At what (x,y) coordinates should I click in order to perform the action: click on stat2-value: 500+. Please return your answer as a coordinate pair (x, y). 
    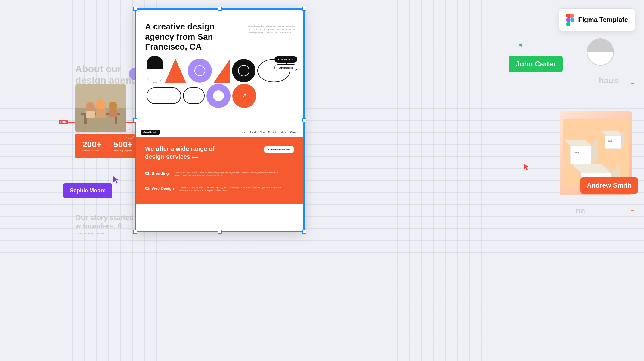
    Looking at the image, I should click on (123, 145).